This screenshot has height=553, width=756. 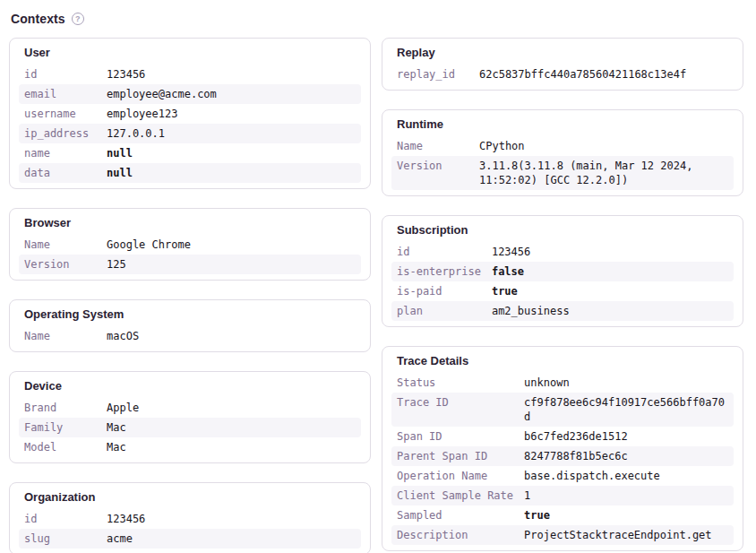 I want to click on card-replay: Replay replay_id 62c5837bffc440a78560421…, so click(x=563, y=65).